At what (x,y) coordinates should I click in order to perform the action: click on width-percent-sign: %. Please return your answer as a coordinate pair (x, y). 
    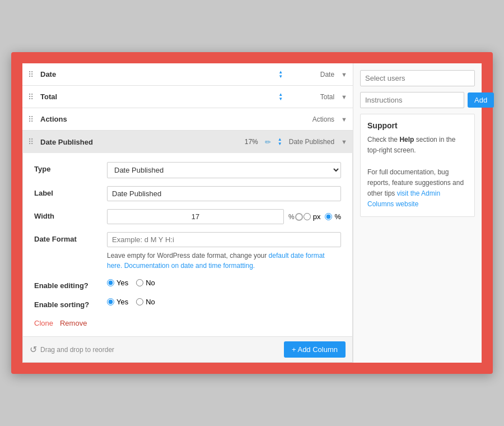
    Looking at the image, I should click on (291, 217).